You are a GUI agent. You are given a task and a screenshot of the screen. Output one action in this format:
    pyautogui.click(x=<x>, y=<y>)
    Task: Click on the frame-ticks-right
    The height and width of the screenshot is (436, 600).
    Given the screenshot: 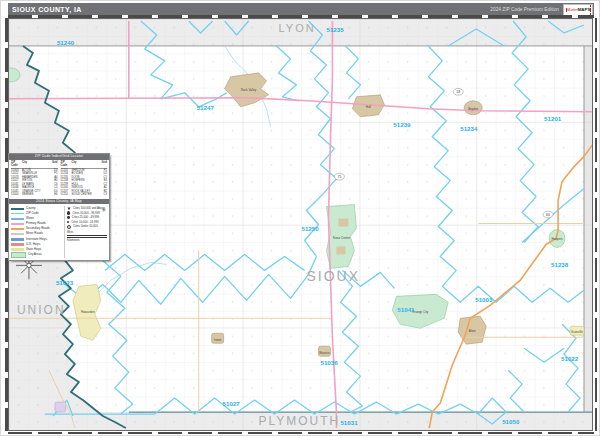 What is the action you would take?
    pyautogui.click(x=596, y=224)
    